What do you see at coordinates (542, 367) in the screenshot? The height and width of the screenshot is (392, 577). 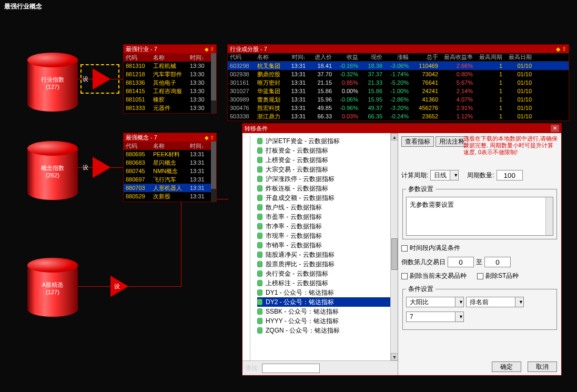 I see `cancel-button: 取消` at bounding box center [542, 367].